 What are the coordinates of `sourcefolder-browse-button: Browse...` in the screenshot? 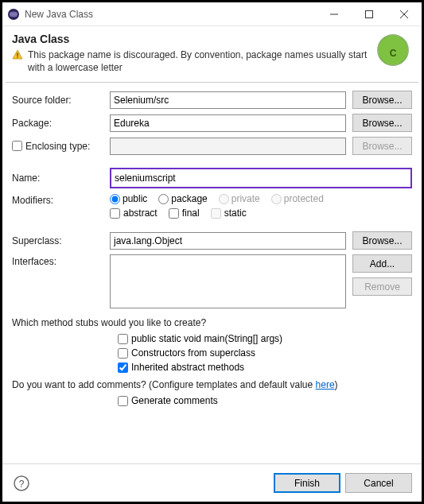 It's located at (382, 100).